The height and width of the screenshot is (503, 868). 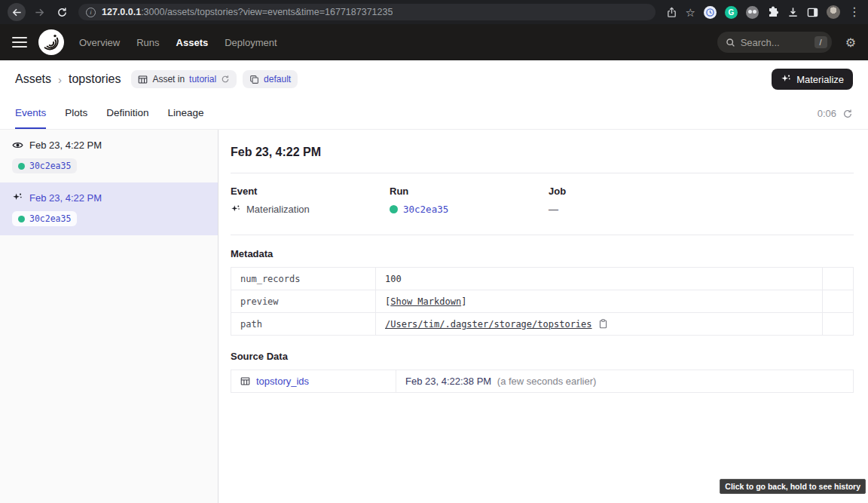 What do you see at coordinates (108, 156) in the screenshot?
I see `event-list-item-observation: Feb 23, 4:22 PM 30c2ea35` at bounding box center [108, 156].